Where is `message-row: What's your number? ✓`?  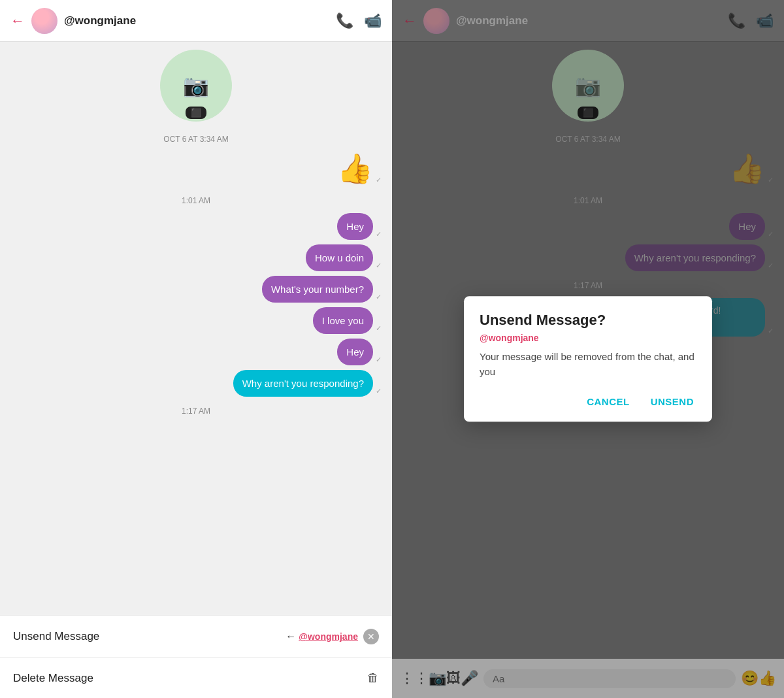 message-row: What's your number? ✓ is located at coordinates (196, 289).